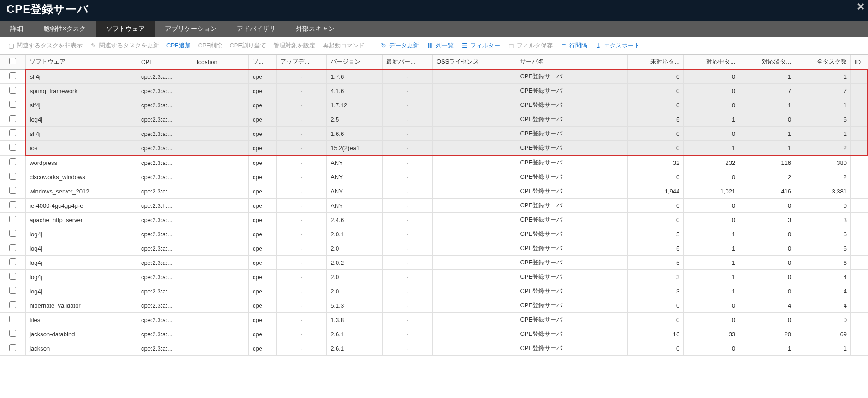  I want to click on table-row: slf4jcpe:2.3:a:...cpe-1.7.12-CPE登録サーバ001…, so click(434, 105).